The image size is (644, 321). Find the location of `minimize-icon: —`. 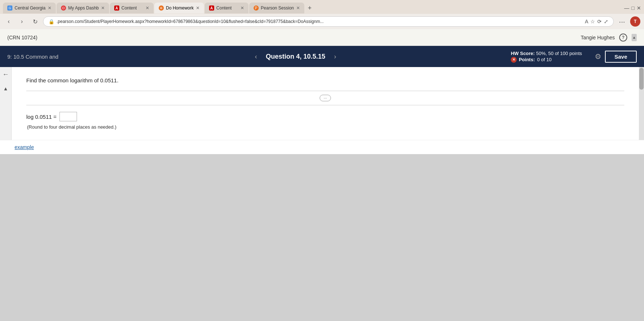

minimize-icon: — is located at coordinates (627, 8).